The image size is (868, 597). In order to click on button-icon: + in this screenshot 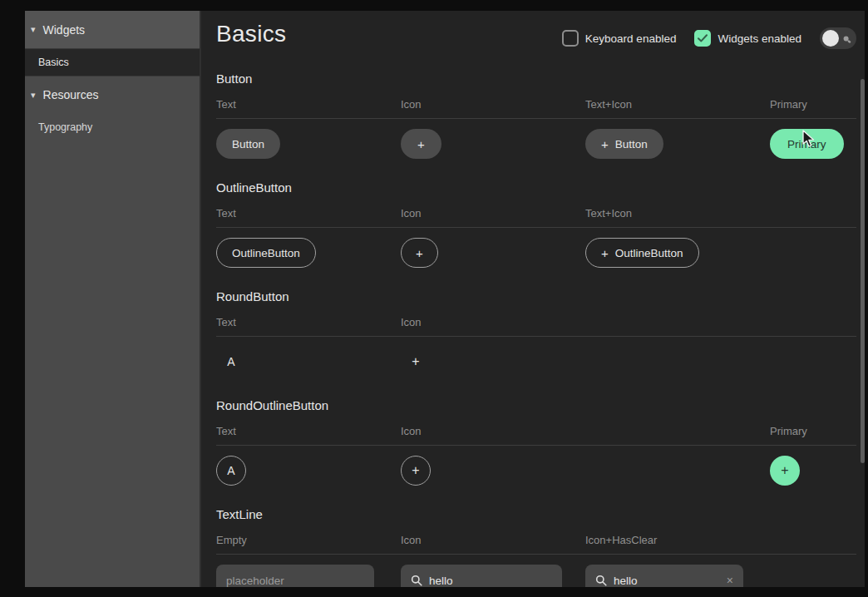, I will do `click(421, 144)`.